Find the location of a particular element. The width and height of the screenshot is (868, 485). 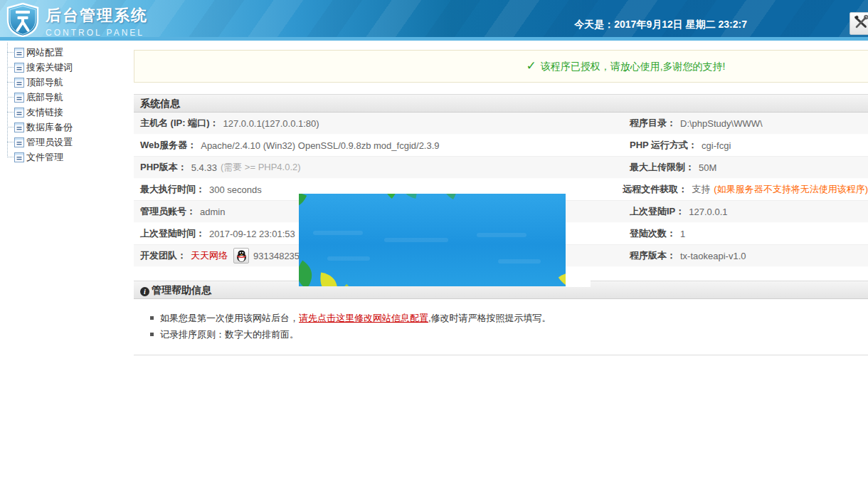

system-info-row: Web服务器：Apache/2.4.10 (Win32) OpenSSL/0.9… is located at coordinates (501, 145).